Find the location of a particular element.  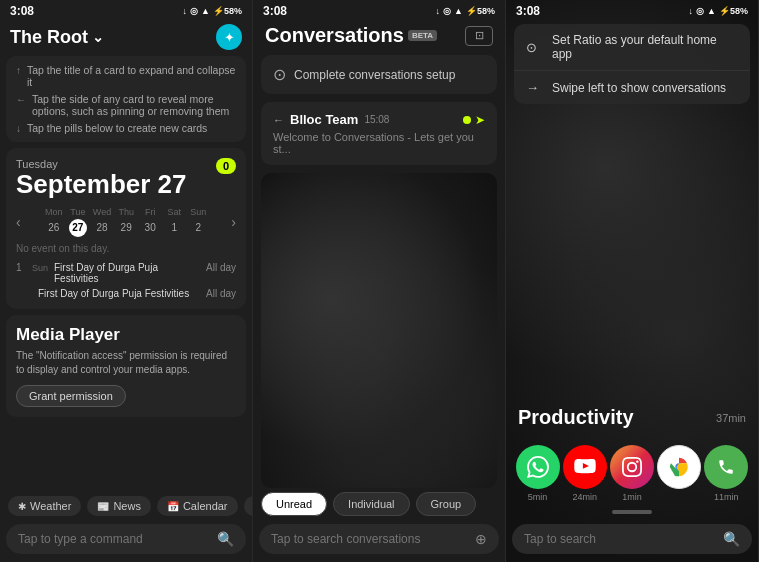

tip-3: ↓ Tap the pills below to create new card… is located at coordinates (126, 128).